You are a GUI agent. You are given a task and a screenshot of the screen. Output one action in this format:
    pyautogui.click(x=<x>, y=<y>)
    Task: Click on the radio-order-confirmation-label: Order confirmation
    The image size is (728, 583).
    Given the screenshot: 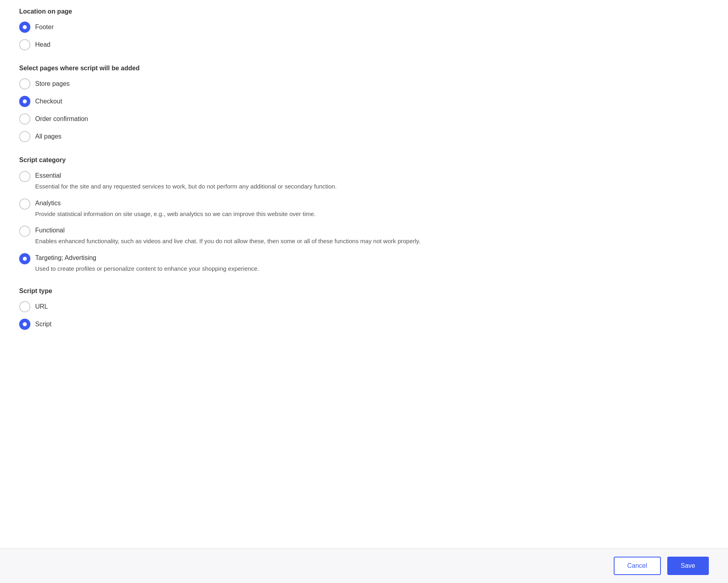 What is the action you would take?
    pyautogui.click(x=62, y=119)
    